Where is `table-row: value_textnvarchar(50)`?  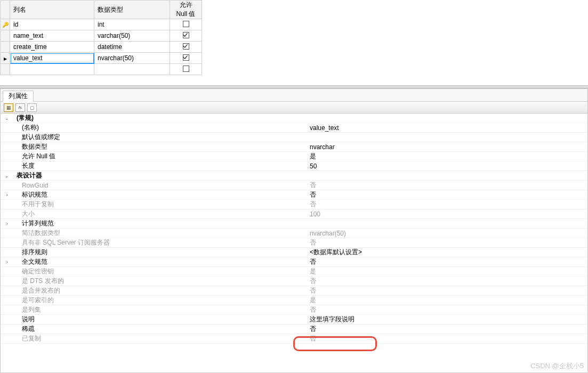 table-row: value_textnvarchar(50) is located at coordinates (101, 59).